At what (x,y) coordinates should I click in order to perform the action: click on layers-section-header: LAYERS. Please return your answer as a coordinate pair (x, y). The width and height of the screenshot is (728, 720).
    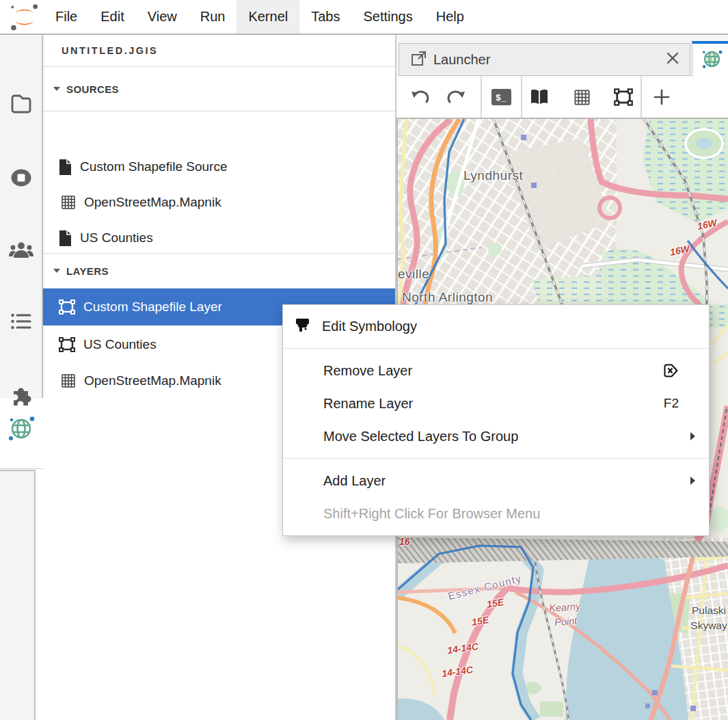
    Looking at the image, I should click on (219, 271).